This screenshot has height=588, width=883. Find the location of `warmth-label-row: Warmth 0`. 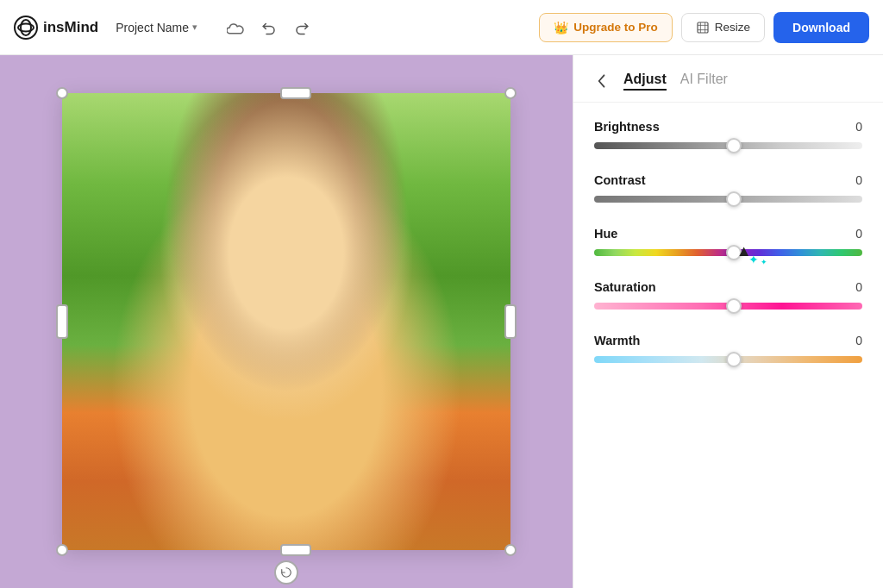

warmth-label-row: Warmth 0 is located at coordinates (728, 341).